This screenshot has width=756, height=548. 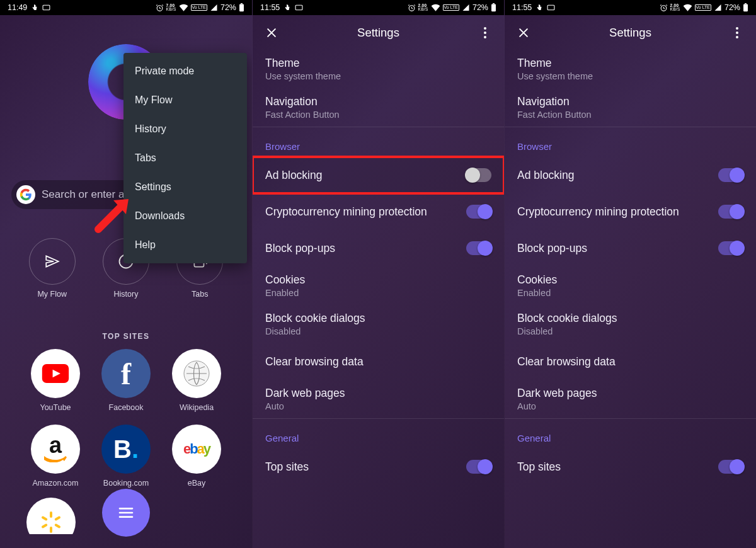 What do you see at coordinates (197, 380) in the screenshot?
I see `site-wikipedia: Wikipedia` at bounding box center [197, 380].